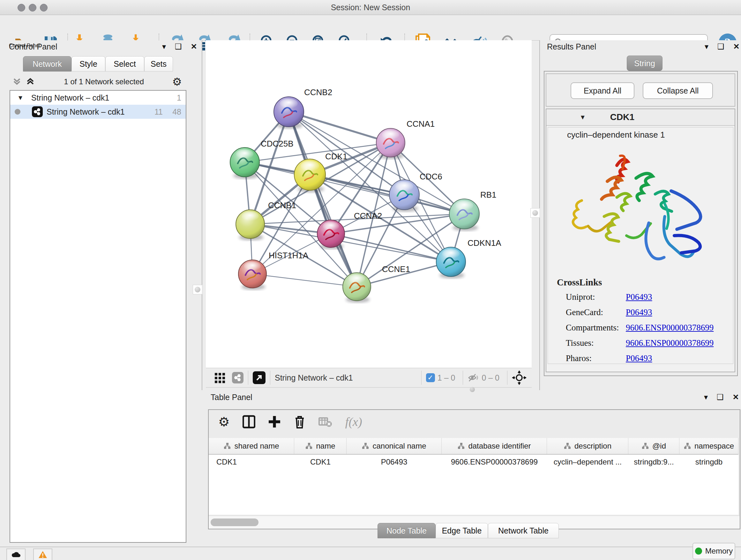 The height and width of the screenshot is (560, 741). Describe the element at coordinates (474, 462) in the screenshot. I see `table-row: CDK1CDK1P064939606.ENSP00000378699cyclin…` at that location.